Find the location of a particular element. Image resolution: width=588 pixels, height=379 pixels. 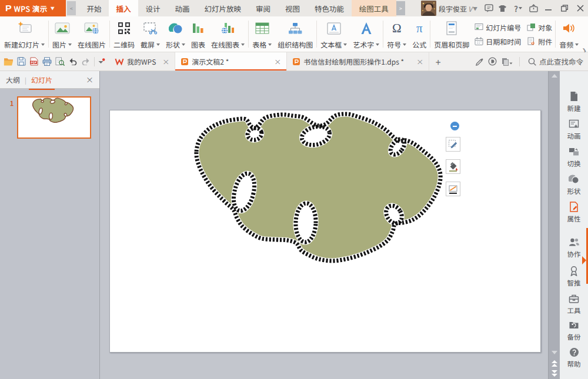

skin-icon is located at coordinates (502, 8).